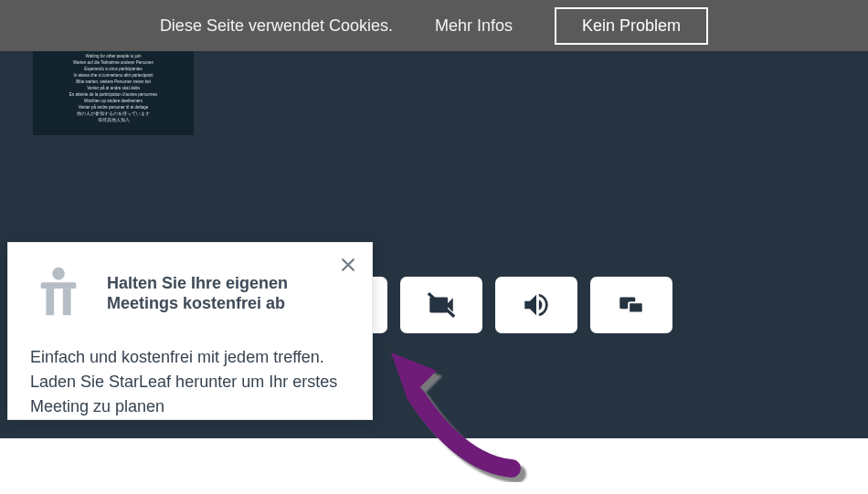 This screenshot has height=494, width=868. Describe the element at coordinates (113, 93) in the screenshot. I see `waiting-thumbnail: Waiting for other people to join Warten …` at that location.